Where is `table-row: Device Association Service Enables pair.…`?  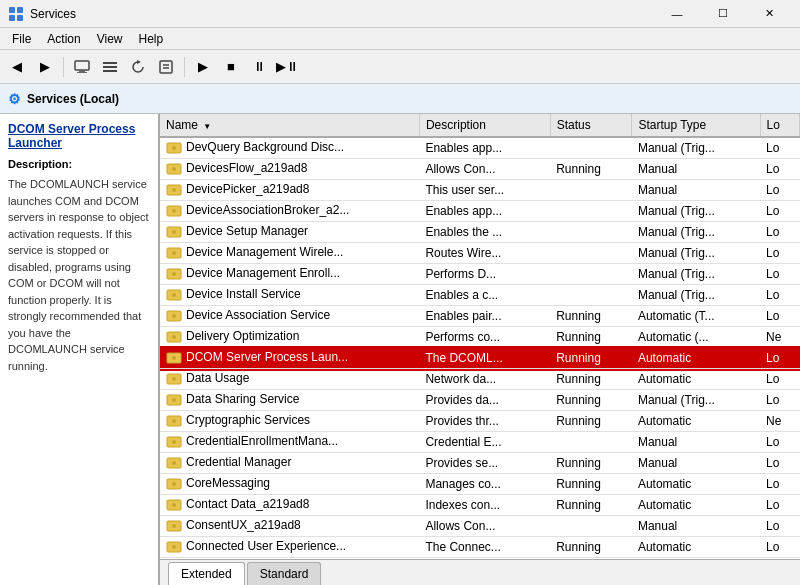
table-row: Device Association Service Enables pair.… is located at coordinates (480, 316).